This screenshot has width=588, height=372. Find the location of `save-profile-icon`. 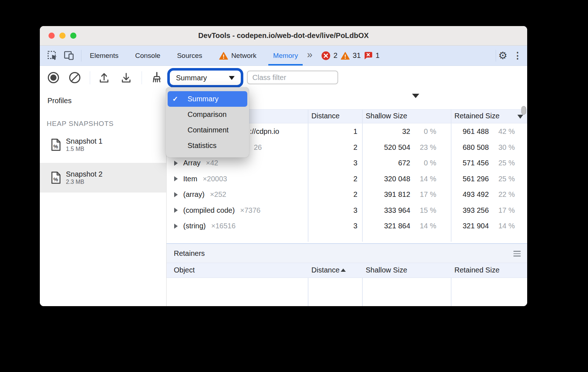

save-profile-icon is located at coordinates (126, 77).